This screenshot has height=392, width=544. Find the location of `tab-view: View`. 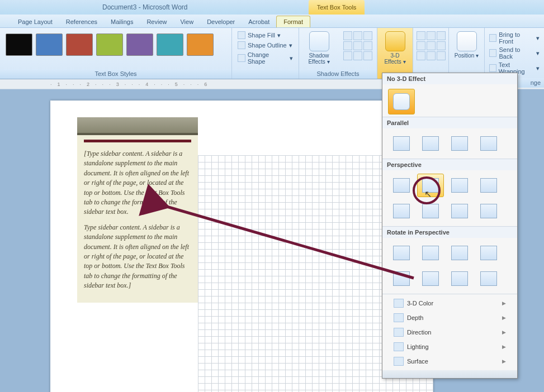

tab-view: View is located at coordinates (187, 22).